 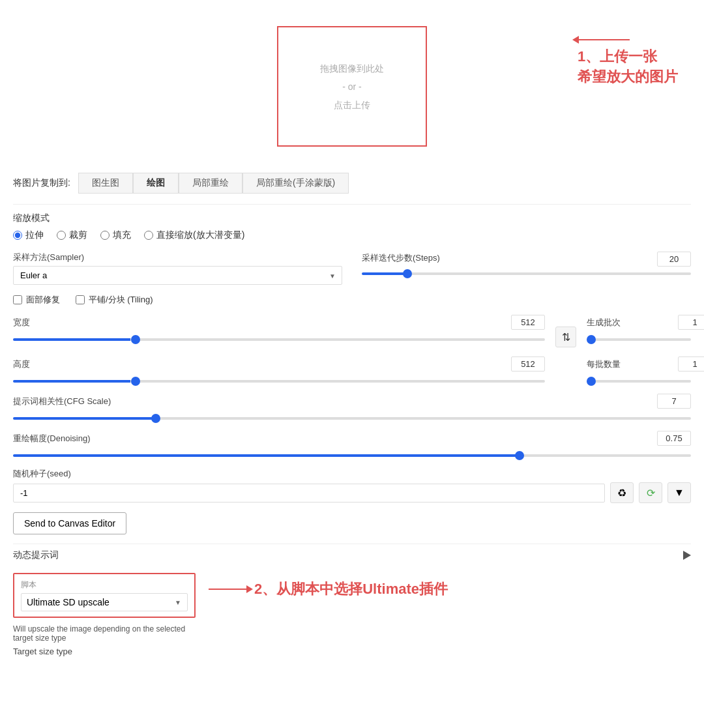 What do you see at coordinates (104, 596) in the screenshot?
I see `script-section: 脚本 None Ultimate SD upscale X/Y/Z plot P…` at bounding box center [104, 596].